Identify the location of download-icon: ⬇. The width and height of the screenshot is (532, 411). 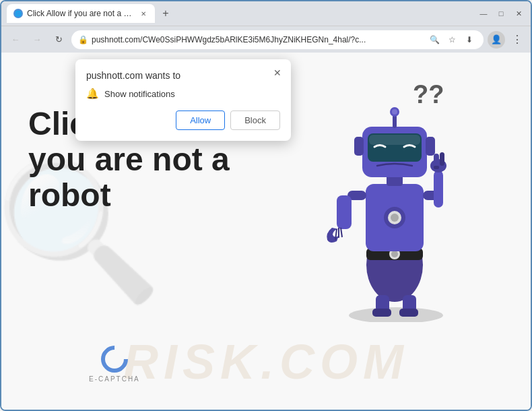
(469, 40).